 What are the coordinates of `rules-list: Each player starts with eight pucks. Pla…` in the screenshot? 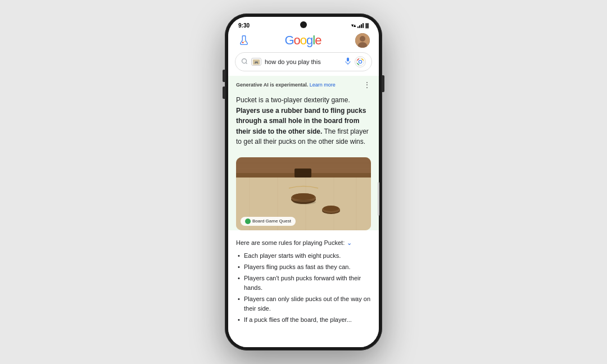 It's located at (304, 290).